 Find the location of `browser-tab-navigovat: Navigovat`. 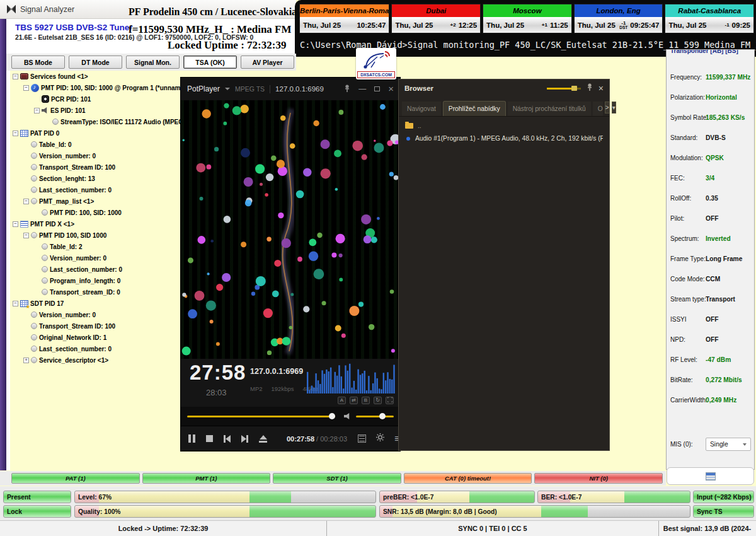

browser-tab-navigovat: Navigovat is located at coordinates (421, 108).